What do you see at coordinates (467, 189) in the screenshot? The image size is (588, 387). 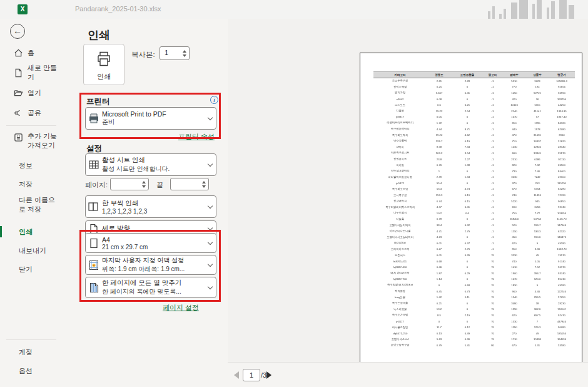 I see `table-cell: 4.74` at bounding box center [467, 189].